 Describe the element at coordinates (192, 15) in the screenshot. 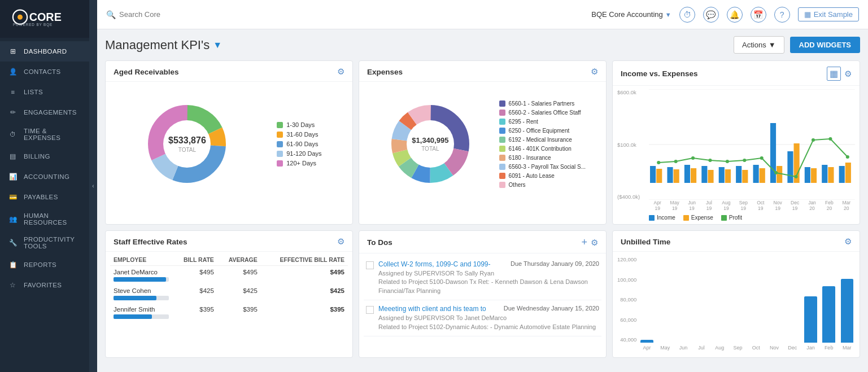

I see `search-input` at that location.